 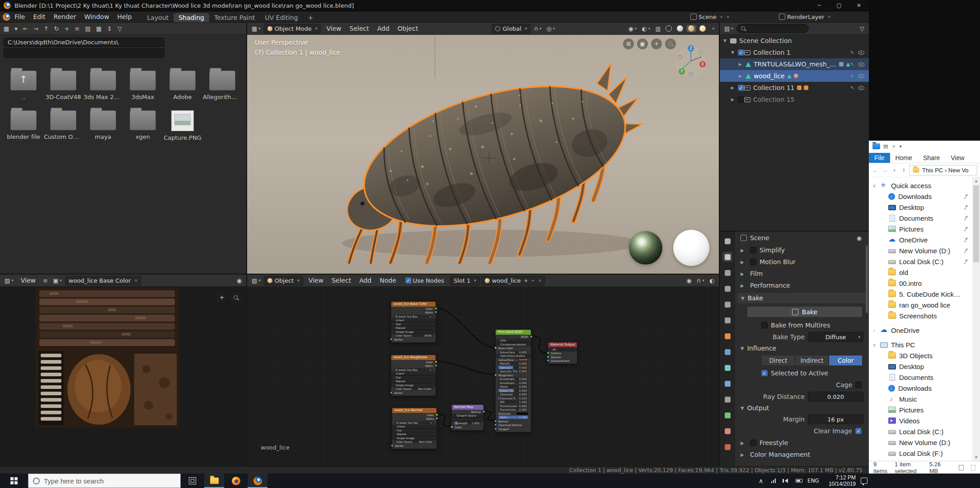 What do you see at coordinates (973, 468) in the screenshot?
I see `thumbnail-view-icon` at bounding box center [973, 468].